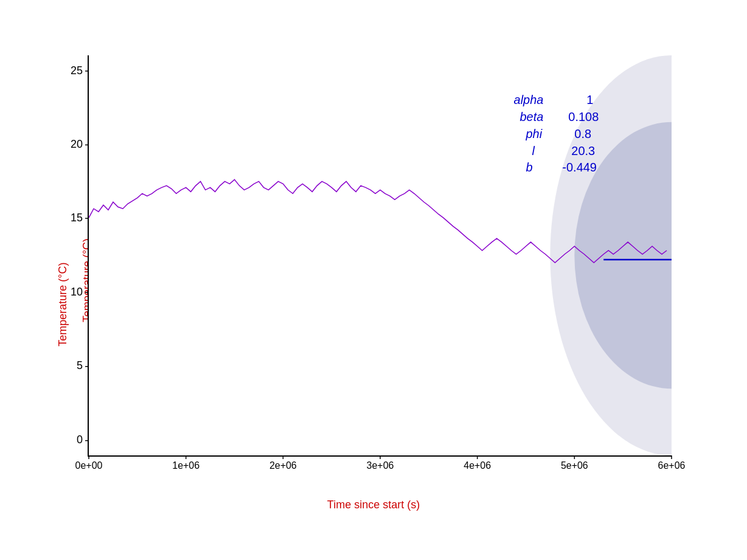 The image size is (747, 560). Describe the element at coordinates (574, 465) in the screenshot. I see `svg-text: 5e+06` at that location.